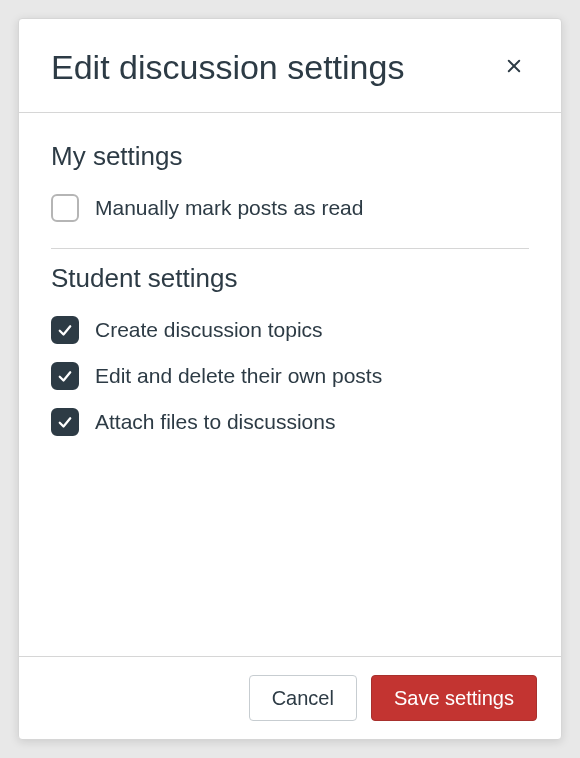 Image resolution: width=580 pixels, height=758 pixels. I want to click on edit-delete-own-posts-checkbox, so click(65, 376).